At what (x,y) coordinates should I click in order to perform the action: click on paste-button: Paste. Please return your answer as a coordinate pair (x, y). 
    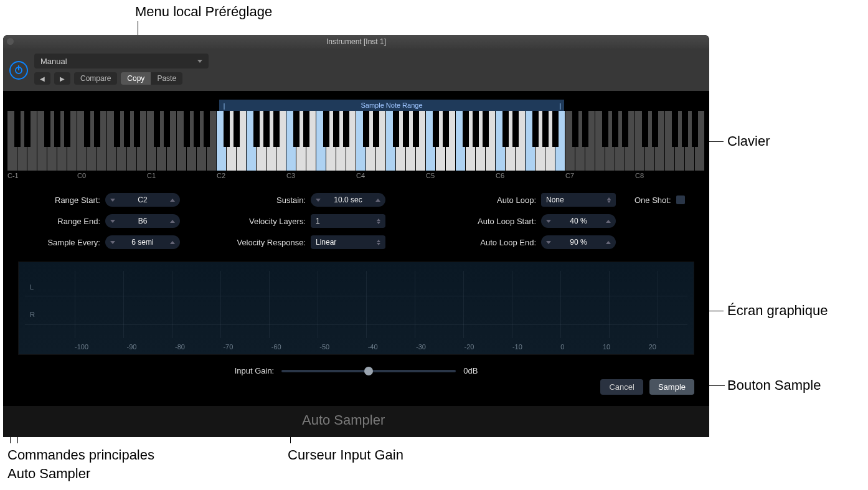
    Looking at the image, I should click on (167, 78).